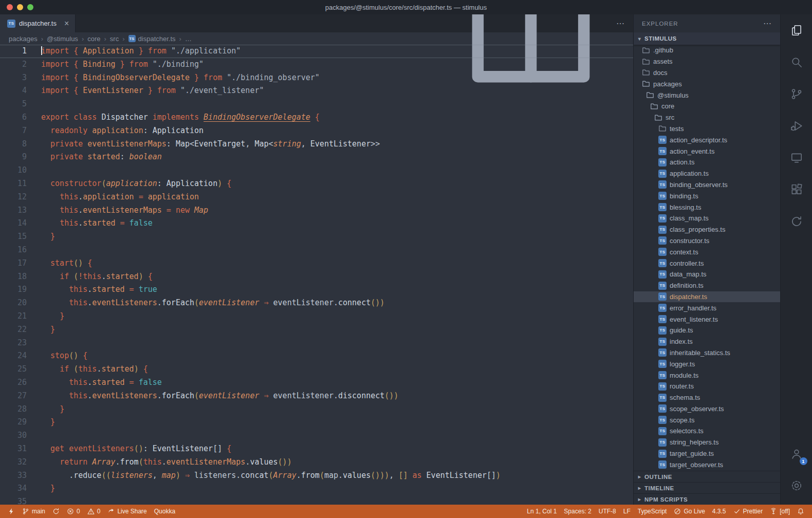  What do you see at coordinates (317, 250) in the screenshot?
I see `code-line: 16` at bounding box center [317, 250].